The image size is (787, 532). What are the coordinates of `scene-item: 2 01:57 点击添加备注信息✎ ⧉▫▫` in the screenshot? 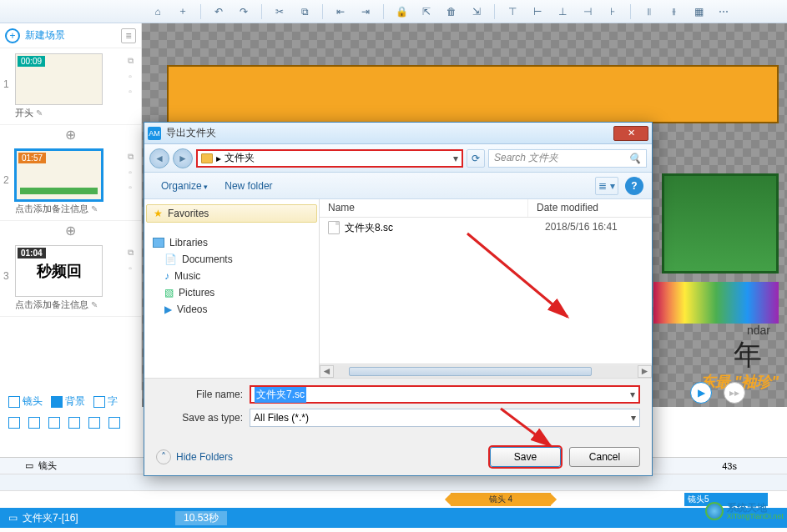 It's located at (70, 183).